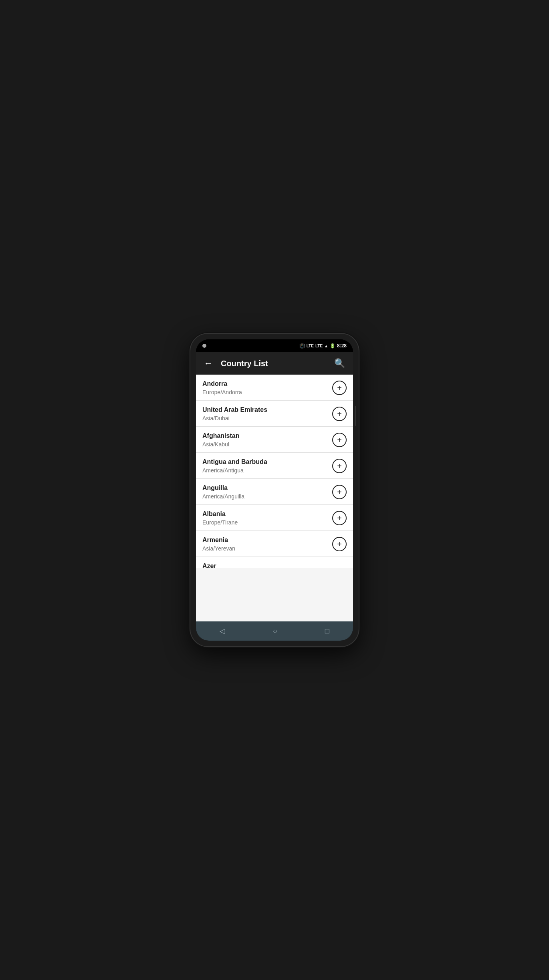 Image resolution: width=549 pixels, height=980 pixels. Describe the element at coordinates (302, 346) in the screenshot. I see `signal-vibrate-icon: 📳` at that location.